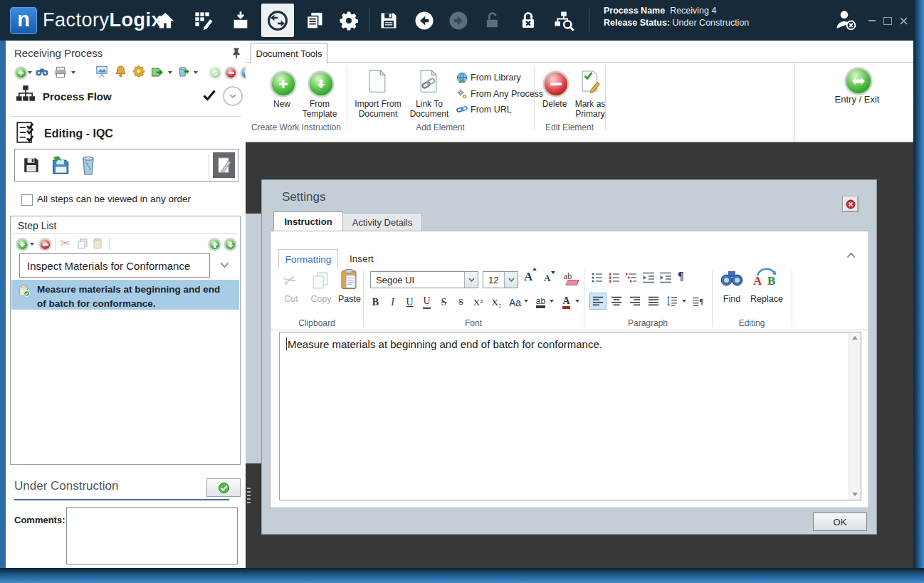  What do you see at coordinates (497, 302) in the screenshot?
I see `subscript-button: X₂` at bounding box center [497, 302].